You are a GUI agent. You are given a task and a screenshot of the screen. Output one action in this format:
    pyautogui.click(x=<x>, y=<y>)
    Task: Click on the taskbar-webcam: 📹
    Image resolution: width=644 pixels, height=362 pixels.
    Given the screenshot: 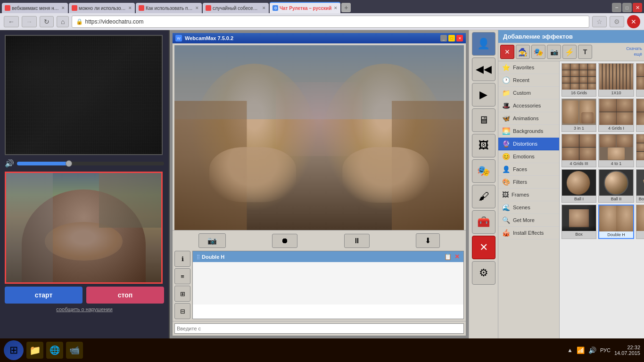 What is the action you would take?
    pyautogui.click(x=74, y=350)
    